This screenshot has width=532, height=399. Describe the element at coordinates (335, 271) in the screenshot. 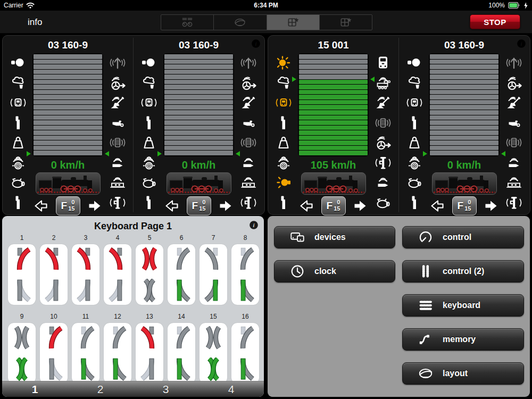

I see `menu-button-clock: clock` at that location.